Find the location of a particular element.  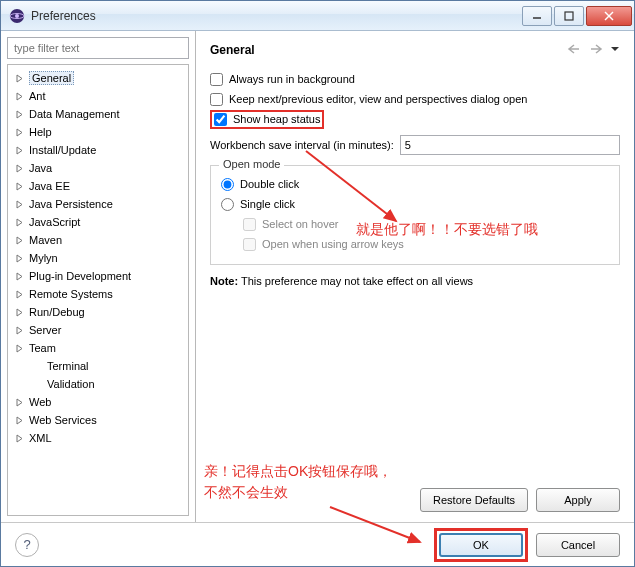

tree-item-xml: XML is located at coordinates (98, 438).